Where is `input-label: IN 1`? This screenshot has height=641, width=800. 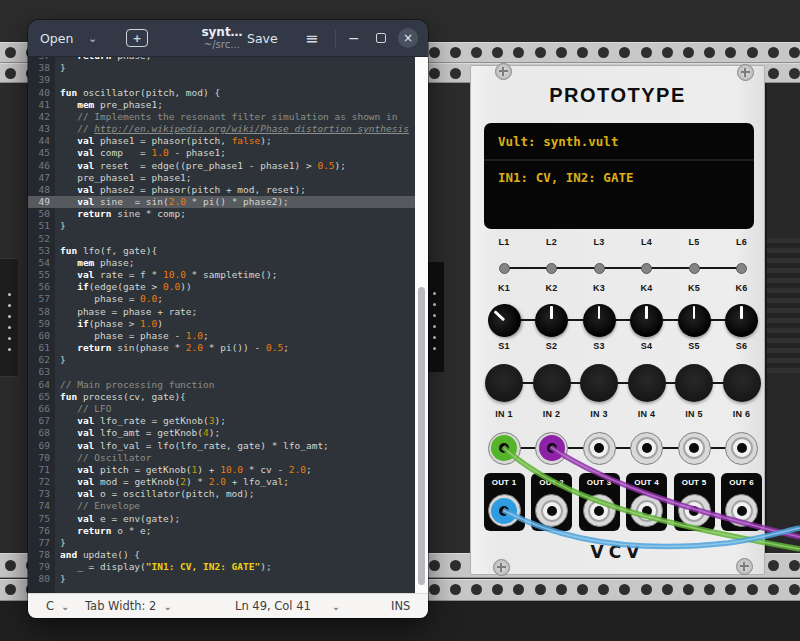 input-label: IN 1 is located at coordinates (504, 414).